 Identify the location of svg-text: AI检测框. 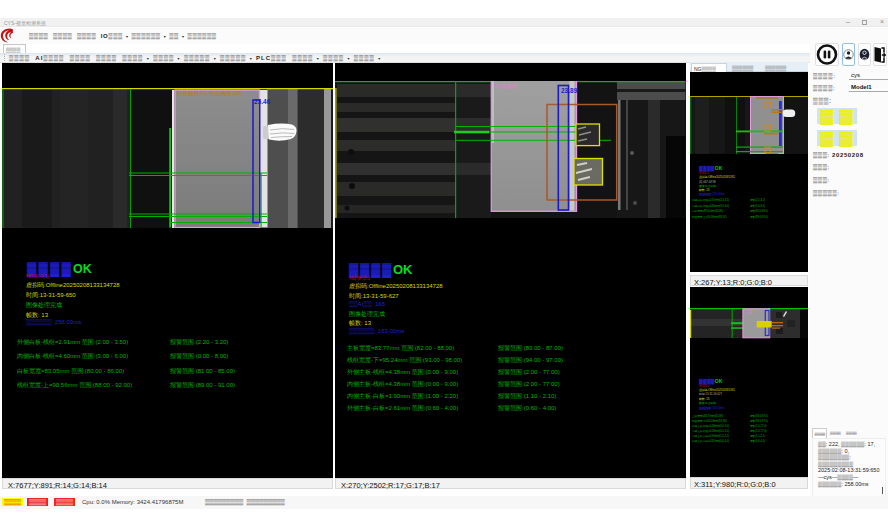
(506, 86).